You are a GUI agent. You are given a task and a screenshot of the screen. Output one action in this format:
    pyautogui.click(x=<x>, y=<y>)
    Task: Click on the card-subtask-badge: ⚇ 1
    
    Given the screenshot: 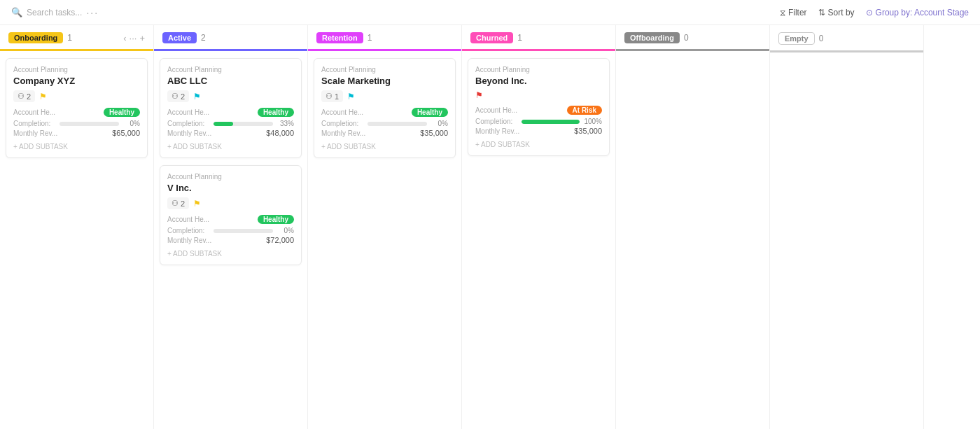 What is the action you would take?
    pyautogui.click(x=332, y=97)
    